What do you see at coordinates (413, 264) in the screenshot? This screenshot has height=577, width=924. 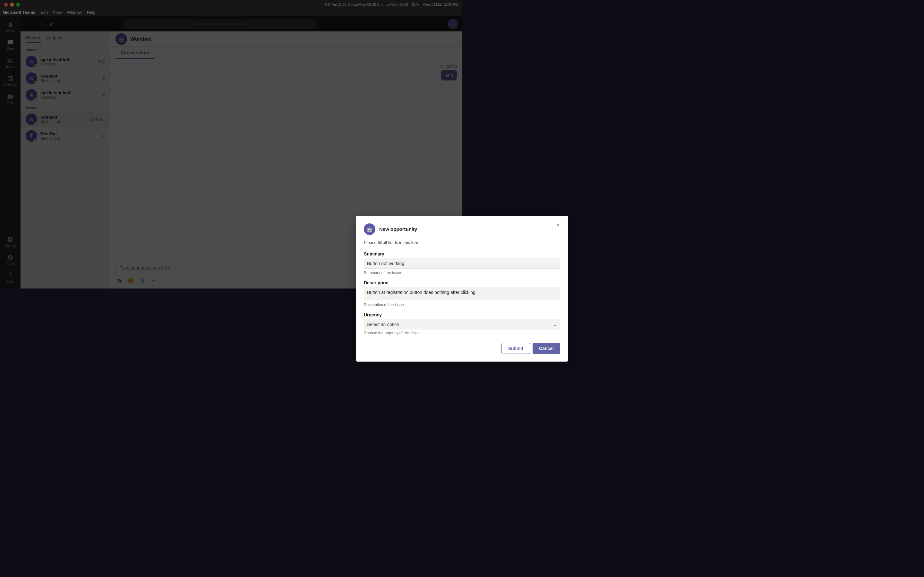 I see `summary-input` at bounding box center [413, 264].